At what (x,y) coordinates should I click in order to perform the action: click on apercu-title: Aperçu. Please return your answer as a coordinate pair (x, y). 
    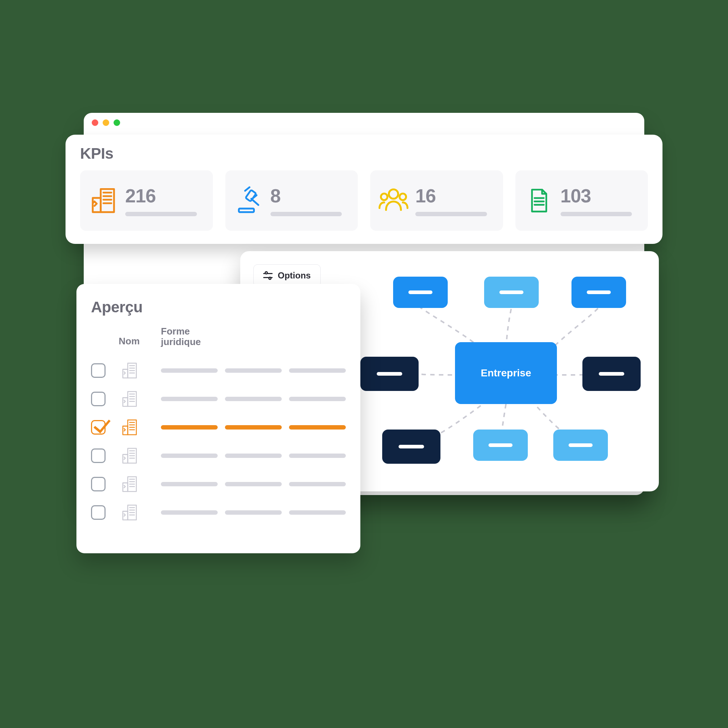
    Looking at the image, I should click on (219, 307).